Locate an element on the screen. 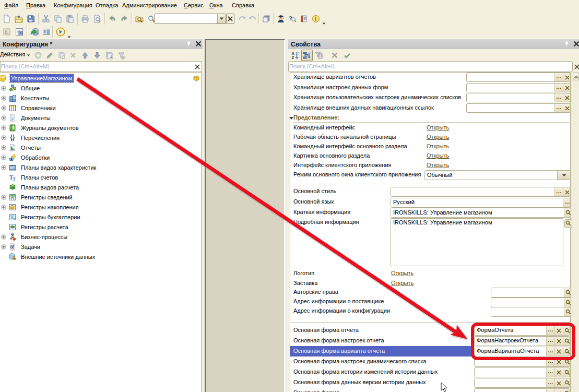  svg-text: Z is located at coordinates (293, 57).